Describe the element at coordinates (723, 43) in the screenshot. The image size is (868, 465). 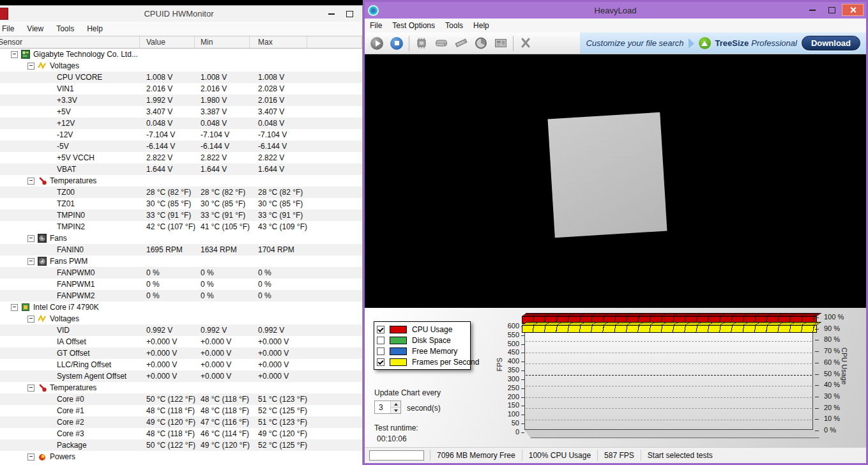
I see `treesize-ad-banner: Customize your file search TreeSize Prof…` at that location.